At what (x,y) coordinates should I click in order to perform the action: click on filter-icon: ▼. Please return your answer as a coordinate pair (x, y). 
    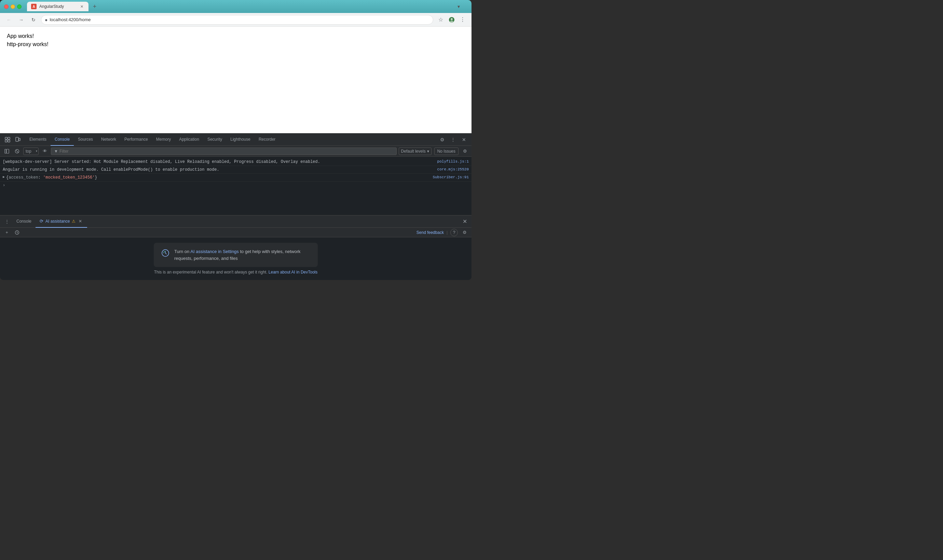
    Looking at the image, I should click on (56, 151).